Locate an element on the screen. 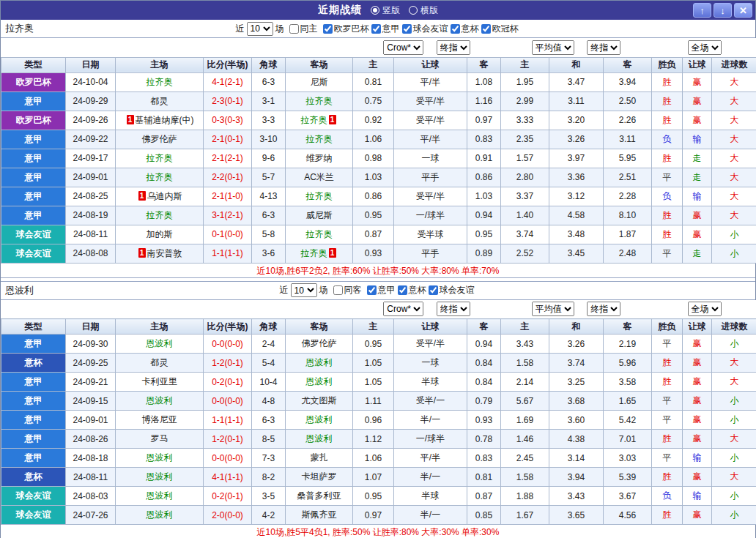 This screenshot has height=538, width=756. team-name: 恩波利 is located at coordinates (19, 291).